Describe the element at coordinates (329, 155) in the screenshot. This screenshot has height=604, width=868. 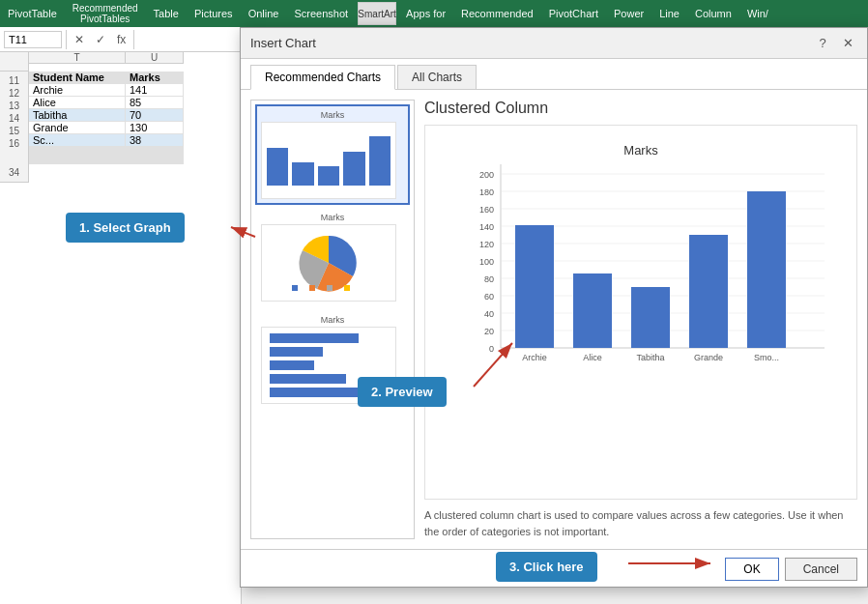
I see `mini-bars` at that location.